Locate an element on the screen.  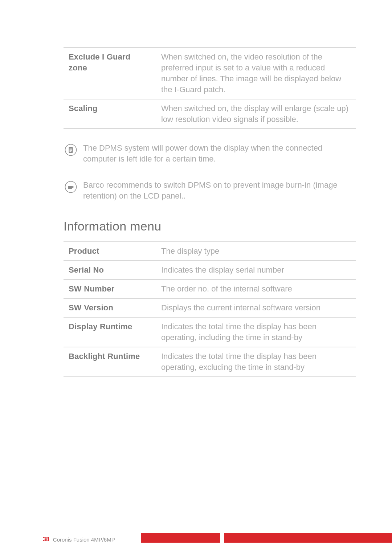
table-row: Backlight Runtime Indicates the total ti… is located at coordinates (210, 362).